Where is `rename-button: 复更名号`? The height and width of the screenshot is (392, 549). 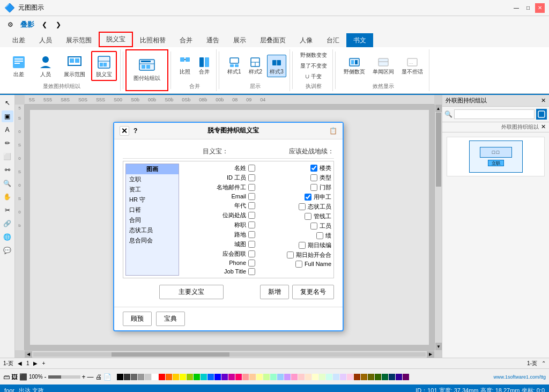 rename-button: 复更名号 is located at coordinates (313, 292).